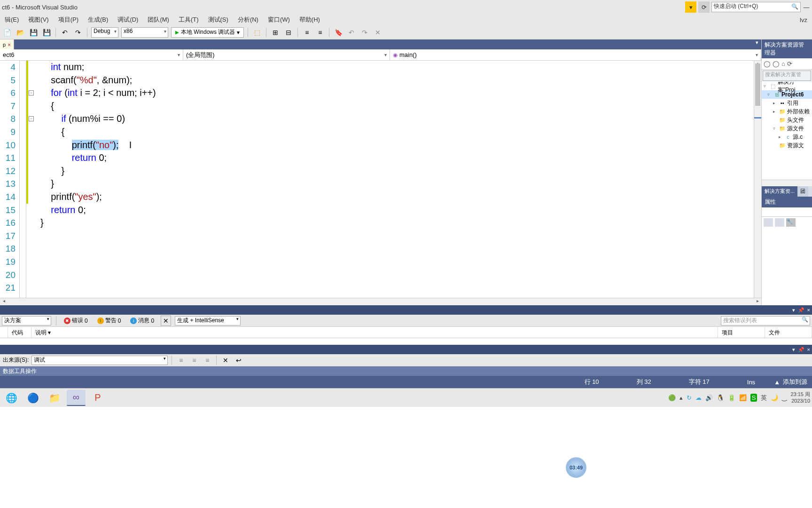 The width and height of the screenshot is (812, 508). I want to click on indent-left-icon: ≡, so click(307, 32).